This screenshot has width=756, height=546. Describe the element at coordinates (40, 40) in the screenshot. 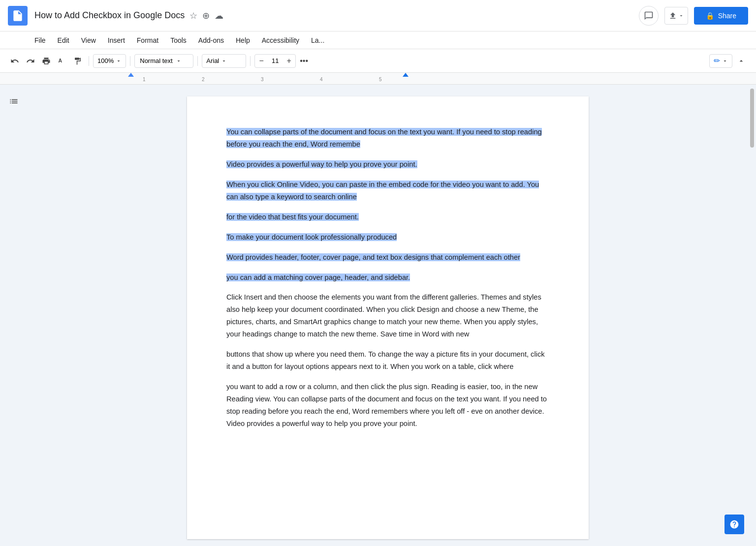

I see `menu-file: File` at that location.